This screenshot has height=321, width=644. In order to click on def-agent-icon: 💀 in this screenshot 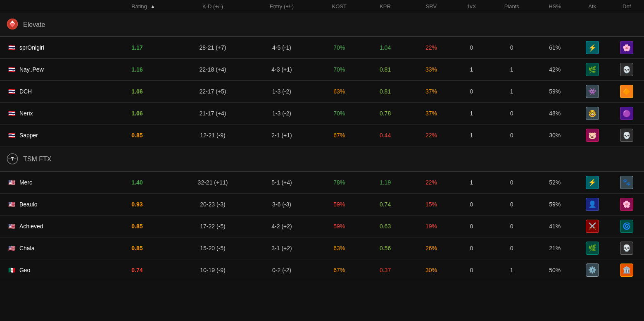, I will do `click(627, 69)`.